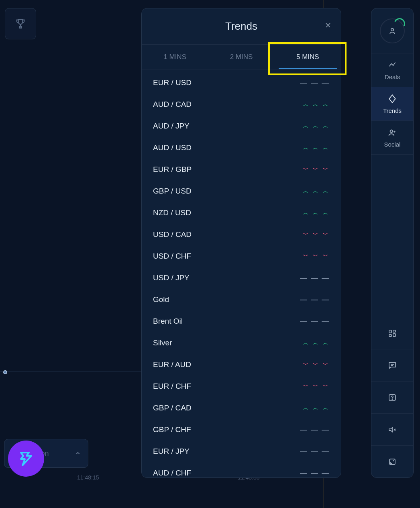 This screenshot has height=508, width=420. What do you see at coordinates (241, 235) in the screenshot?
I see `trend-row: USD / CAD﹀ ﹀ ﹀` at bounding box center [241, 235].